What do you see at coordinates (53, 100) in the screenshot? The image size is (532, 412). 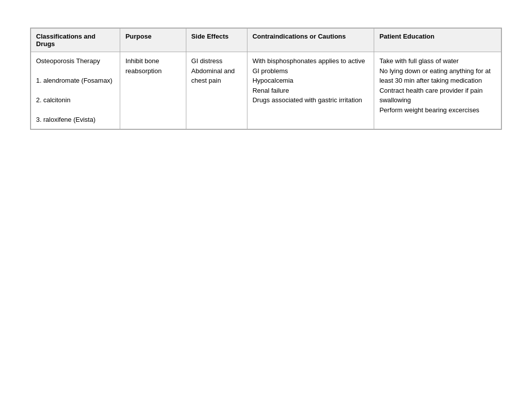 I see `drug-2: 2. calcitonin` at bounding box center [53, 100].